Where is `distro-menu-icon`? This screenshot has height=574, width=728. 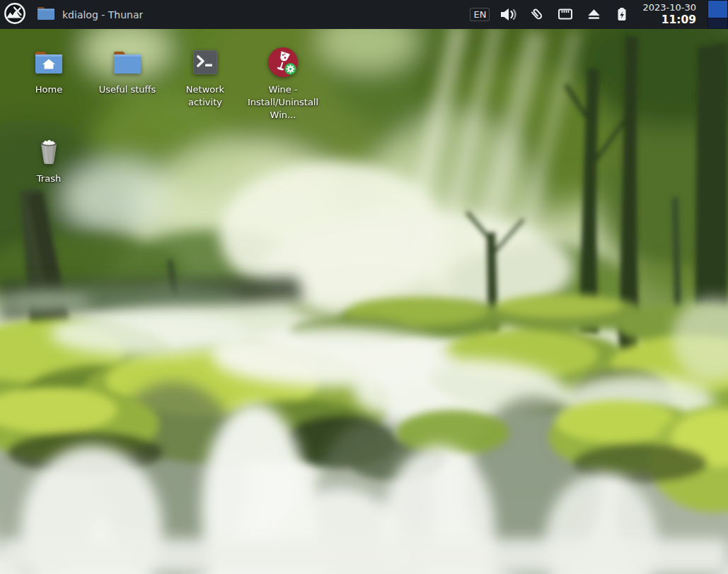 distro-menu-icon is located at coordinates (15, 15).